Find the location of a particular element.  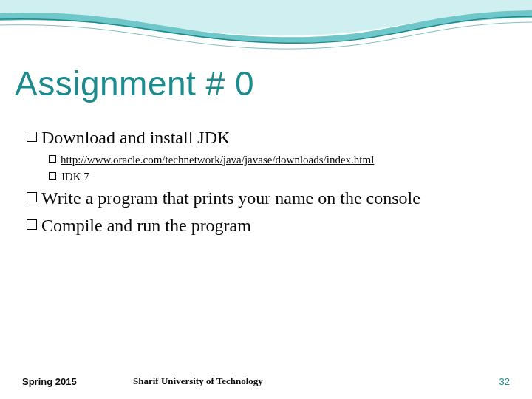

footer-term: Spring 2015 is located at coordinates (50, 381).